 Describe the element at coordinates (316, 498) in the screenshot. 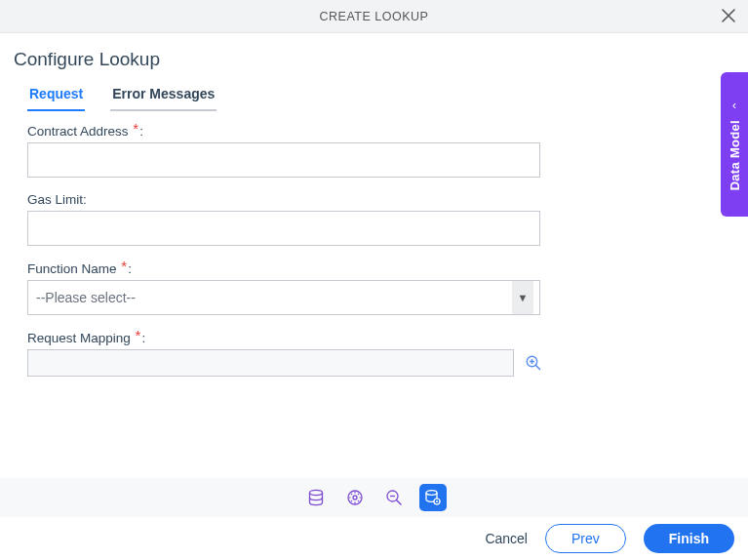

I see `database-icon` at that location.